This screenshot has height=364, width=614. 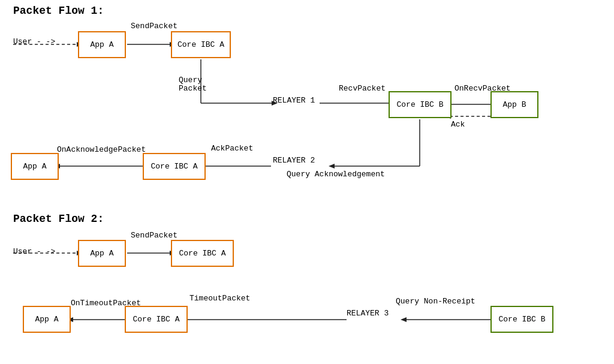 What do you see at coordinates (154, 235) in the screenshot?
I see `sendpacket-label-2: SendPacket` at bounding box center [154, 235].